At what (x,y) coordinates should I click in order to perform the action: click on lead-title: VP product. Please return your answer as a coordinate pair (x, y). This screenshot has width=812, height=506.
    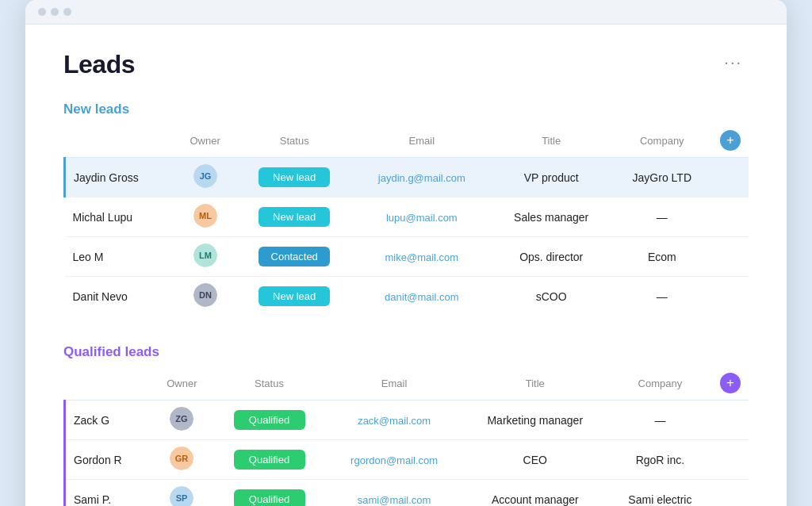
    Looking at the image, I should click on (552, 178).